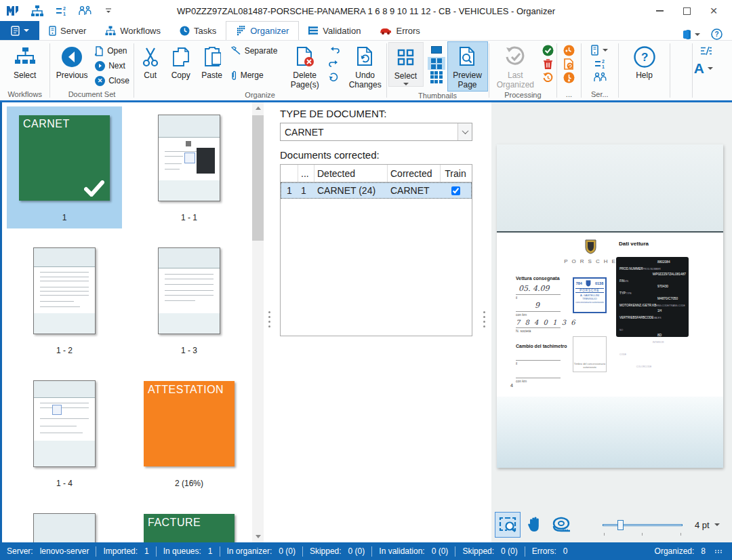 The height and width of the screenshot is (560, 732). I want to click on export-clock-icon-button, so click(569, 77).